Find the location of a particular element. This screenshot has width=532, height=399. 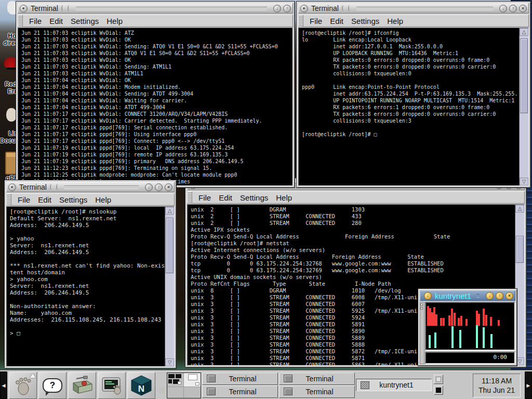

task-button-terminal-2: Terminal is located at coordinates (240, 392).